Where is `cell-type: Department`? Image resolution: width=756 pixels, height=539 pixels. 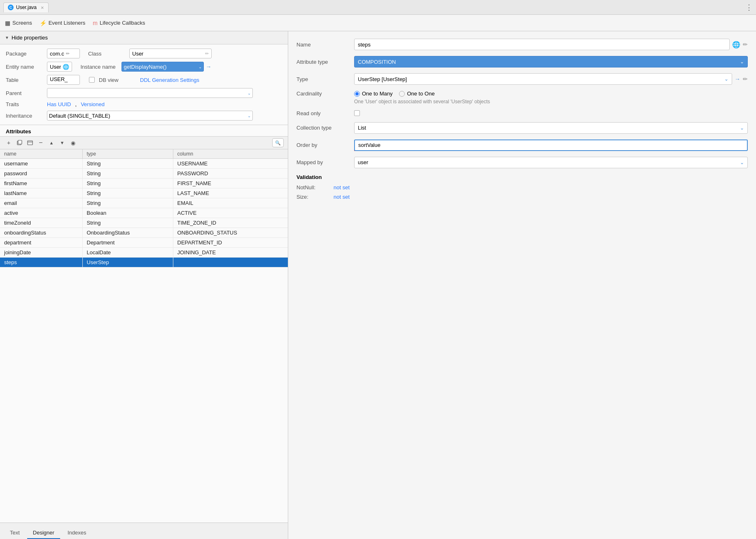
cell-type: Department is located at coordinates (128, 243).